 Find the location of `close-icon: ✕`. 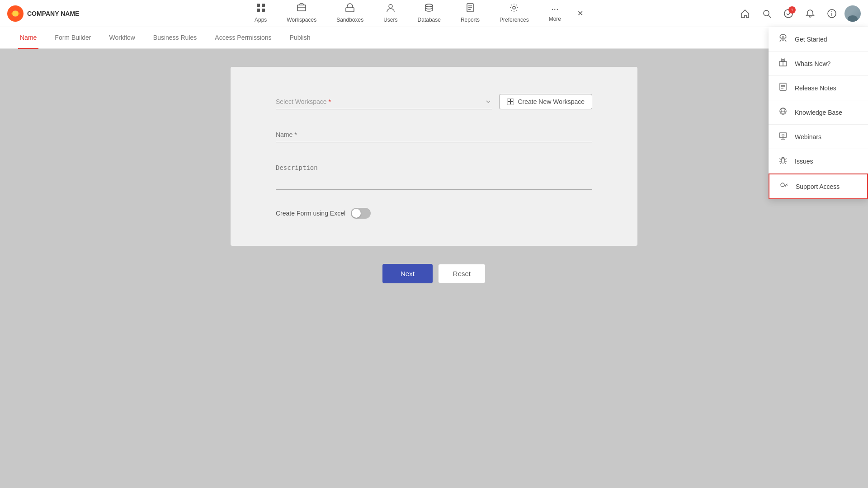

close-icon: ✕ is located at coordinates (580, 14).